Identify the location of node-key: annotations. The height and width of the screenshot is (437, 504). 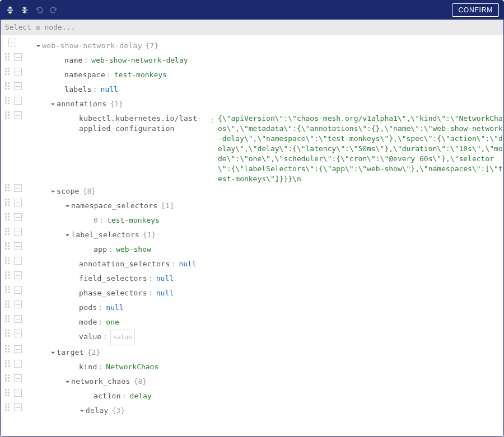
(82, 104).